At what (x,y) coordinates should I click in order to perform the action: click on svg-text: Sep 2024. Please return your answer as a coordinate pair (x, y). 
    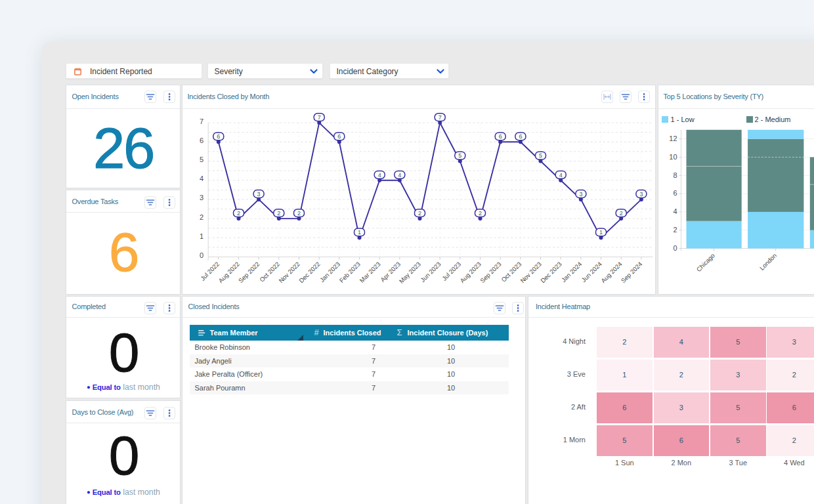
    Looking at the image, I should click on (632, 272).